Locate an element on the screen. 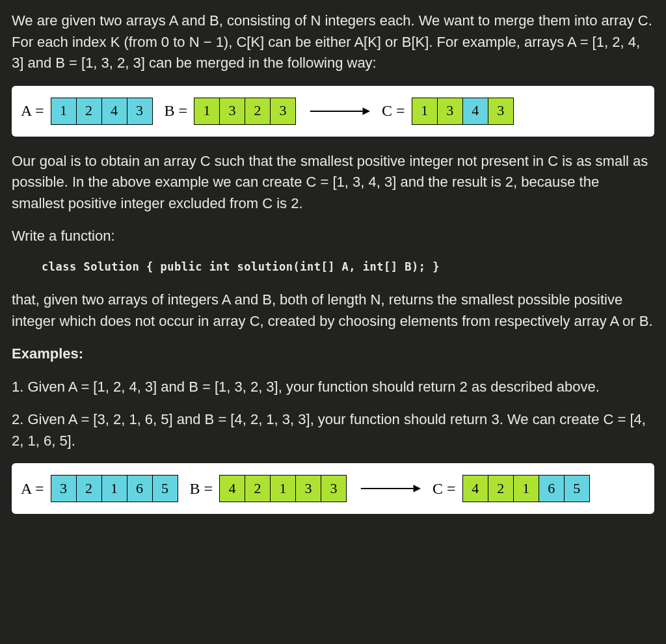  diagram2-array-A: A = 32165 is located at coordinates (100, 489).